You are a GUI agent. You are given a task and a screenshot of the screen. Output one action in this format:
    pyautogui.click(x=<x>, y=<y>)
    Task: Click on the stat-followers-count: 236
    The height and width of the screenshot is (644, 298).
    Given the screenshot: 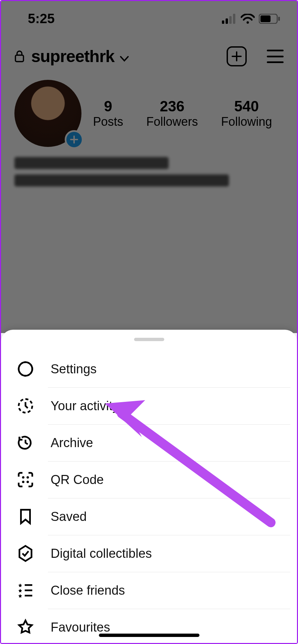 What is the action you would take?
    pyautogui.click(x=172, y=106)
    